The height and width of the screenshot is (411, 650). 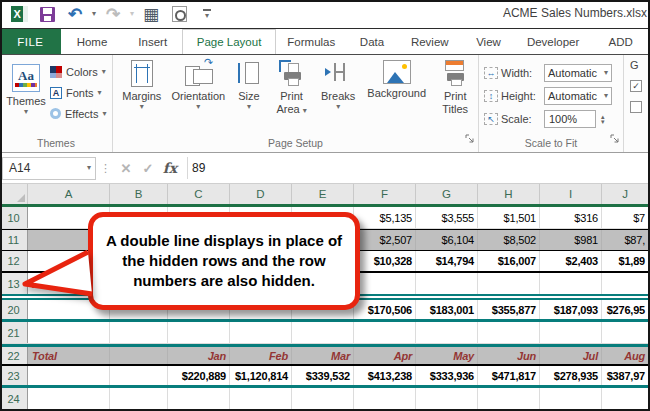 What do you see at coordinates (447, 376) in the screenshot?
I see `cell: $333,936` at bounding box center [447, 376].